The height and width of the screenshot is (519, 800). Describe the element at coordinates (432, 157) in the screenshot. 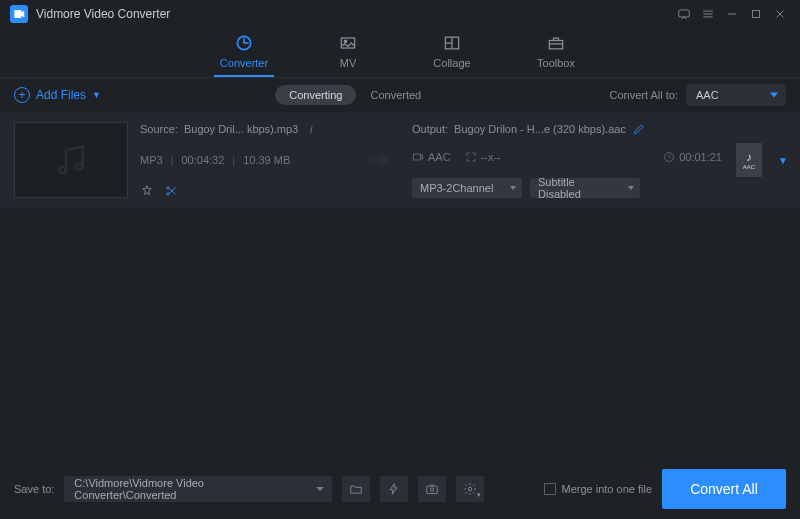

I see `output-format-cell: AAC` at that location.